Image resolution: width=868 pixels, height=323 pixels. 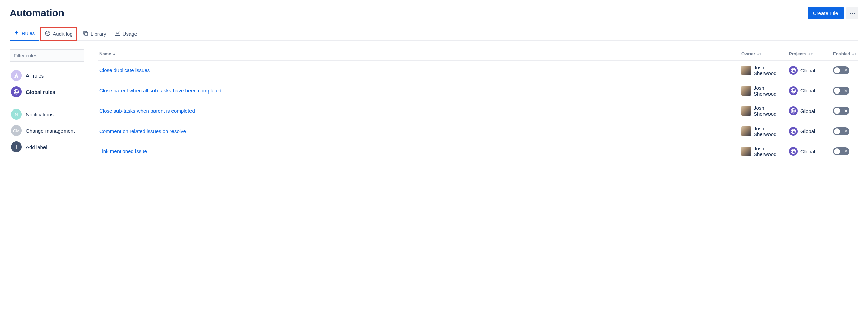 What do you see at coordinates (160, 90) in the screenshot?
I see `rule-link: Close parent when all sub-tasks have bee…` at bounding box center [160, 90].